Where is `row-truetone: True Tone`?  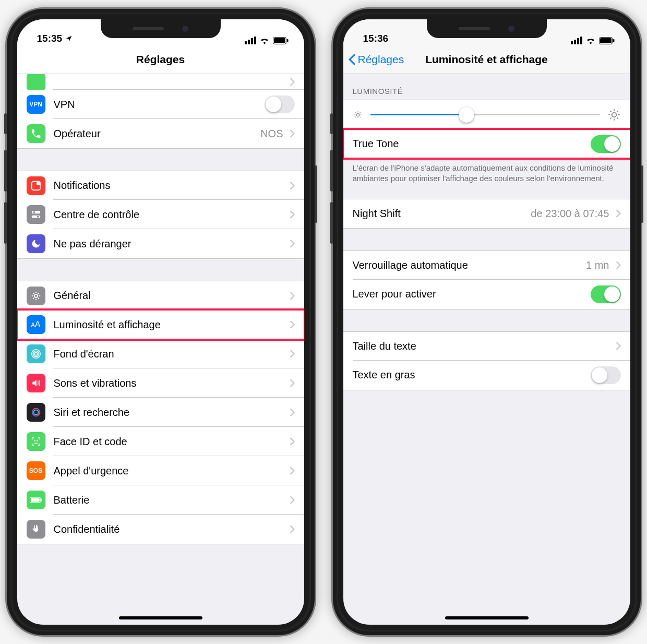
row-truetone: True Tone is located at coordinates (487, 144).